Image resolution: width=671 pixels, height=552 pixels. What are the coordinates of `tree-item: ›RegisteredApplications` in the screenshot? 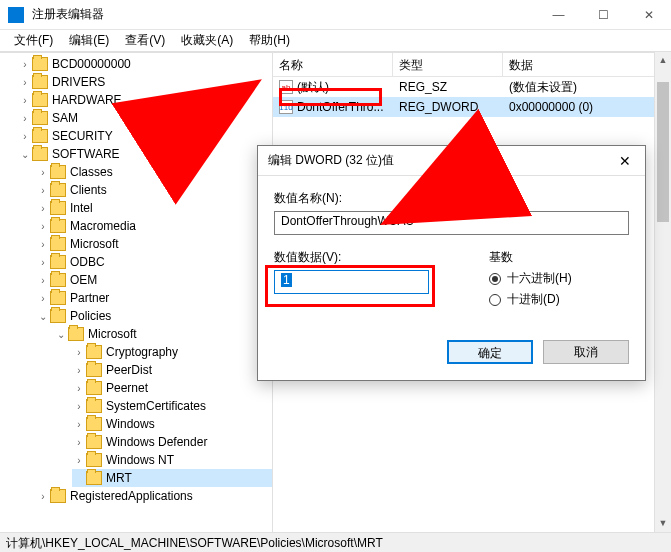 It's located at (154, 496).